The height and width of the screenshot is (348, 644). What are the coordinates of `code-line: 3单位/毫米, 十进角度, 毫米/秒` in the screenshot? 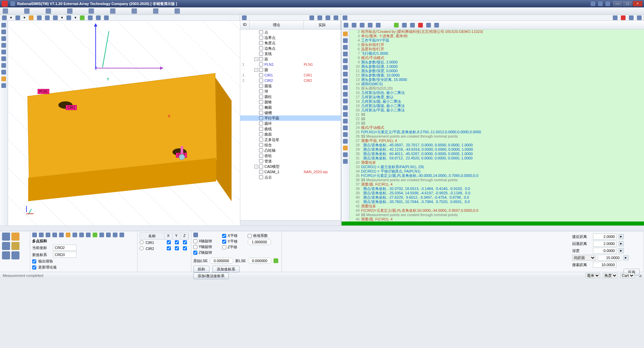 It's located at (497, 36).